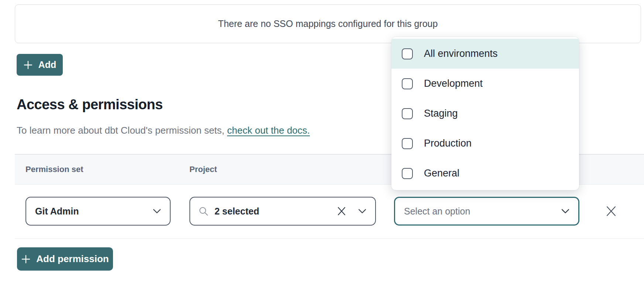 The image size is (644, 285). I want to click on permissions-description: To learn more about dbt Cloud's permissi…, so click(163, 131).